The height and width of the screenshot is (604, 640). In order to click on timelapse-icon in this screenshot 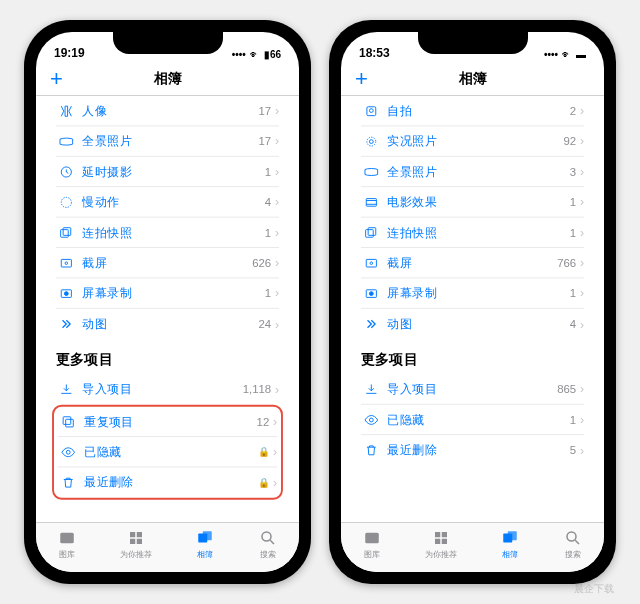, I will do `click(66, 172)`.